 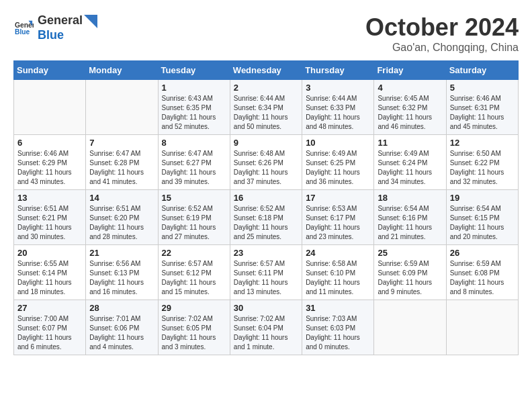 What do you see at coordinates (24, 27) in the screenshot?
I see `logo-icon: General Blue` at bounding box center [24, 27].